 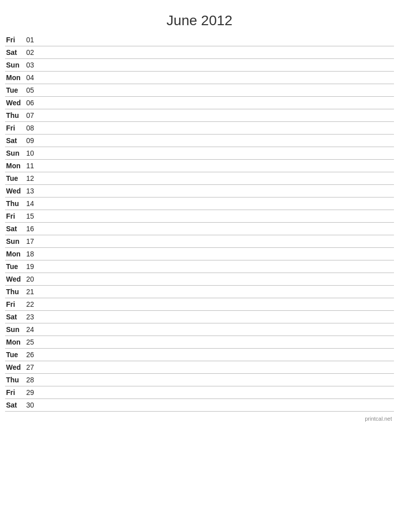 I want to click on calendar-row: Sun24, so click(x=200, y=329).